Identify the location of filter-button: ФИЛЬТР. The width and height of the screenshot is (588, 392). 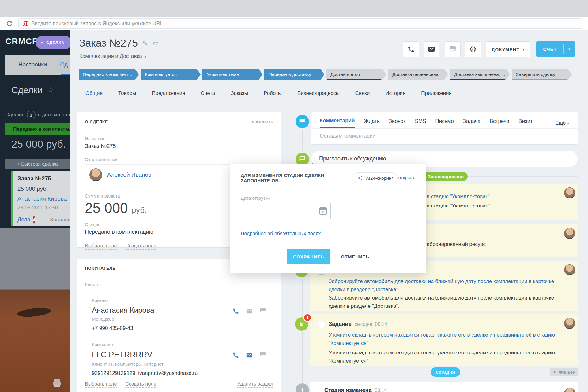
(564, 372).